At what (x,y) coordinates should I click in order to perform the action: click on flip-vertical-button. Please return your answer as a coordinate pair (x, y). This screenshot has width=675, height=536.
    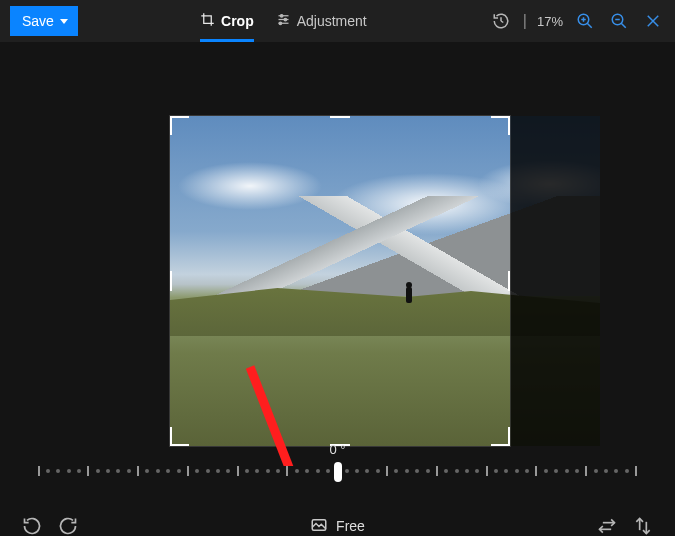
    Looking at the image, I should click on (643, 525).